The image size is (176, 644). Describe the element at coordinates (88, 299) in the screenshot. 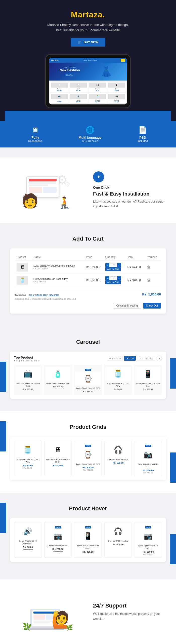

I see `shipping-note: Shipping, taxes, and discounts will be c…` at that location.